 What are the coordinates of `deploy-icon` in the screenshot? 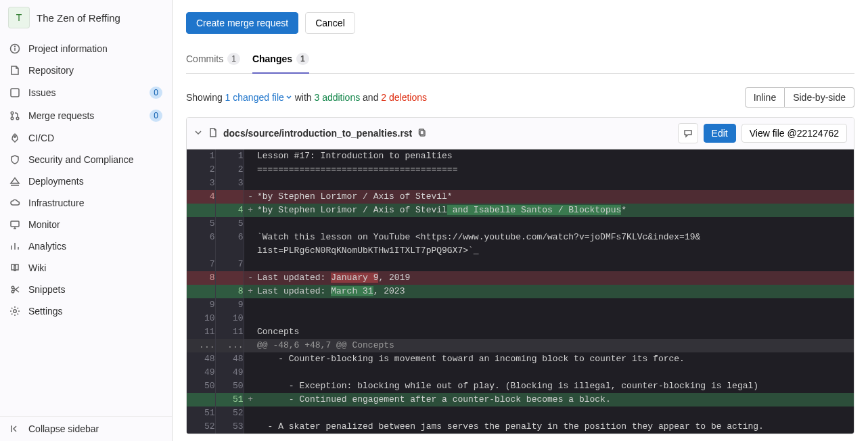 It's located at (15, 181).